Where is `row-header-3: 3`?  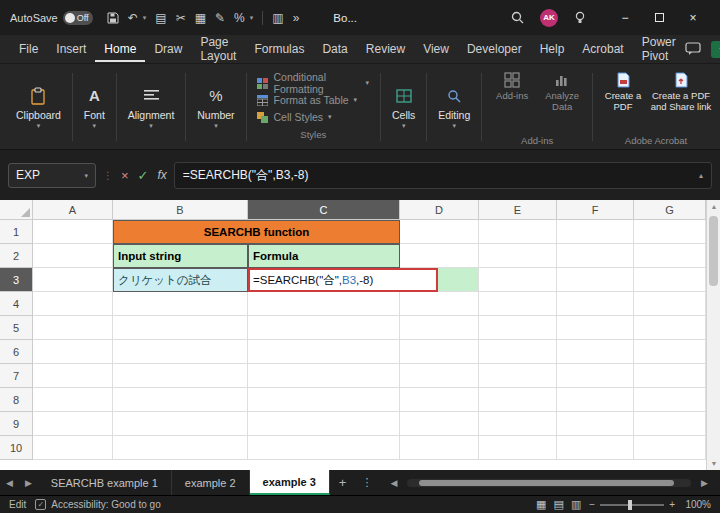 row-header-3: 3 is located at coordinates (16, 280).